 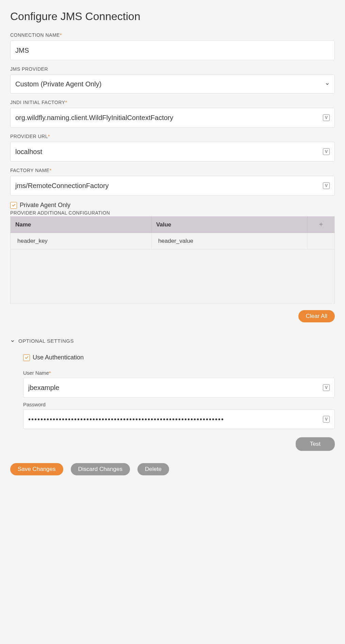 I want to click on plus-icon: +, so click(x=321, y=224).